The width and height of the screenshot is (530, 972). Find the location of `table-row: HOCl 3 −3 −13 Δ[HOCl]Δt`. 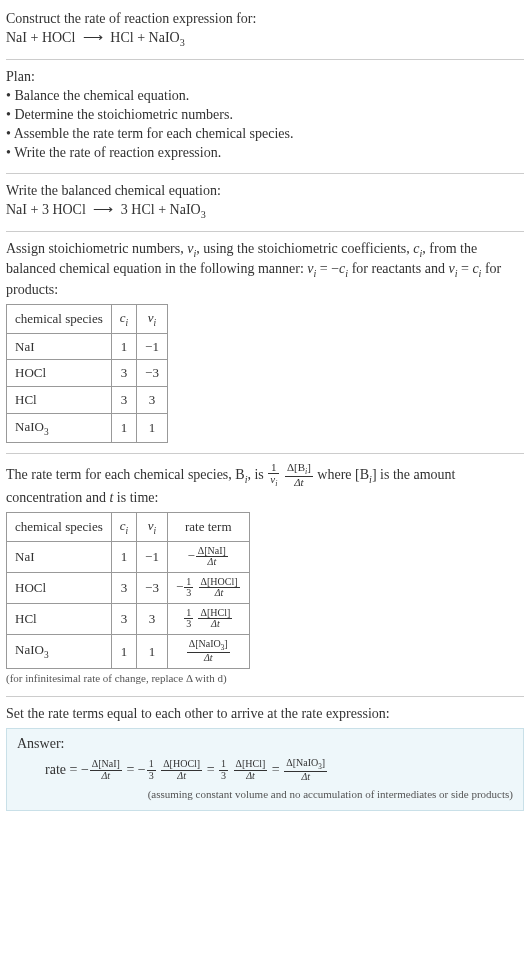

table-row: HOCl 3 −3 −13 Δ[HOCl]Δt is located at coordinates (128, 588).